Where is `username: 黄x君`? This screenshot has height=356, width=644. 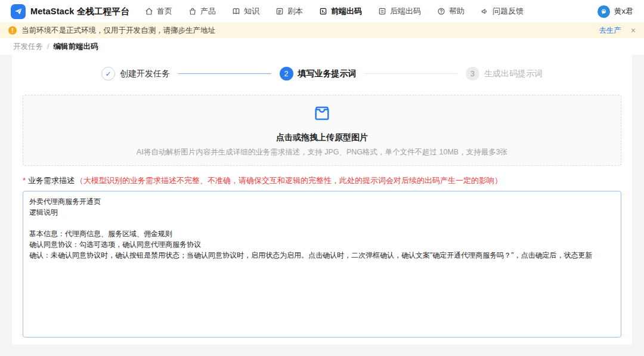
username: 黄x君 is located at coordinates (624, 11).